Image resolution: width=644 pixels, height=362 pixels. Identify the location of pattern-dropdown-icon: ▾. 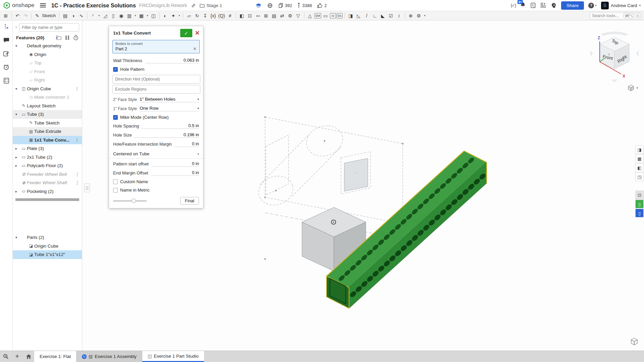
(147, 16).